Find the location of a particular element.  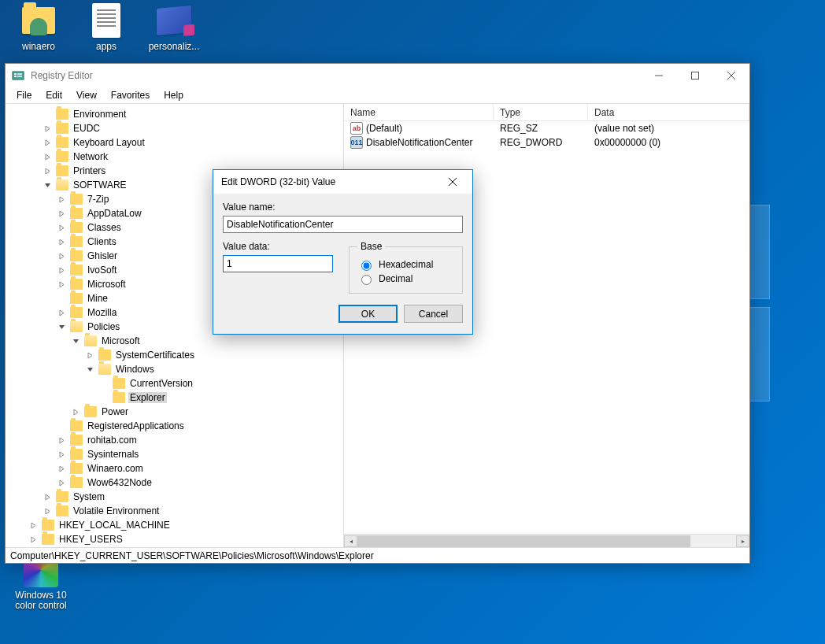

ok-button: OK is located at coordinates (368, 313).